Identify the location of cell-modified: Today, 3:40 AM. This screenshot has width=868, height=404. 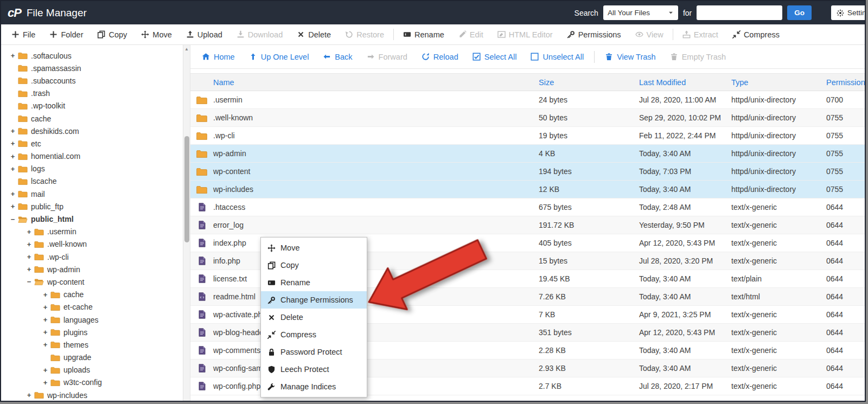
(685, 153).